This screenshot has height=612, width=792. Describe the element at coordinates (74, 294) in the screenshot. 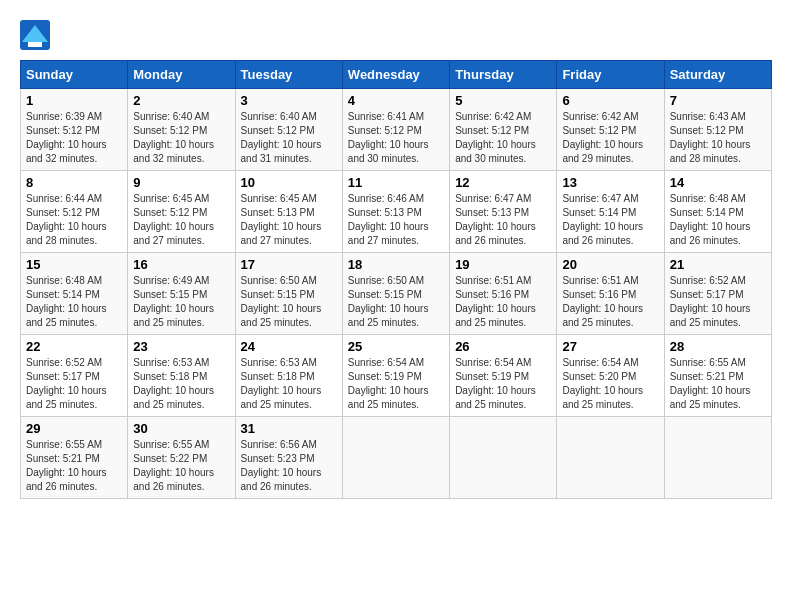

I see `day-cell-15: 15Sunrise: 6:48 AMSunset: 5:14 PMDayligh…` at that location.